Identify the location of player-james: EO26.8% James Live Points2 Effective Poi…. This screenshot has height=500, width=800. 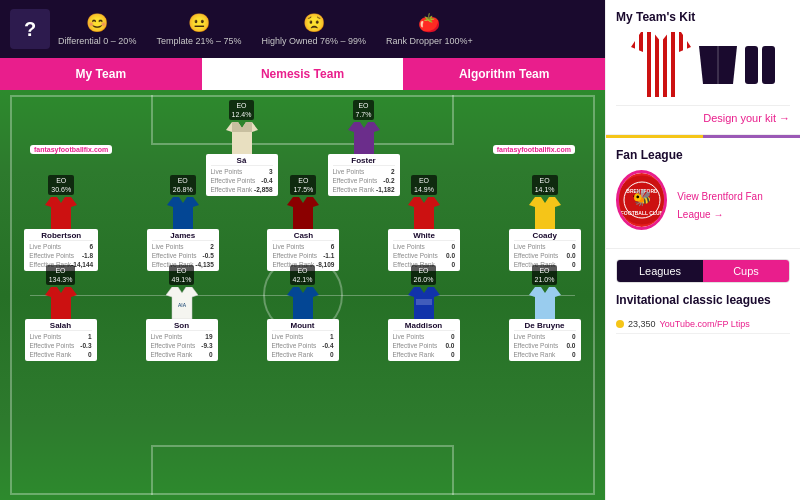
(183, 223).